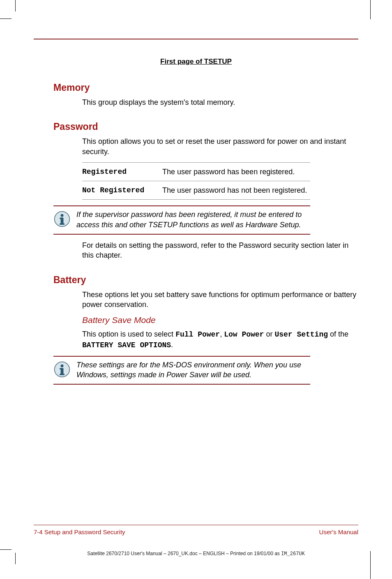  Describe the element at coordinates (172, 345) in the screenshot. I see `txt: .` at that location.